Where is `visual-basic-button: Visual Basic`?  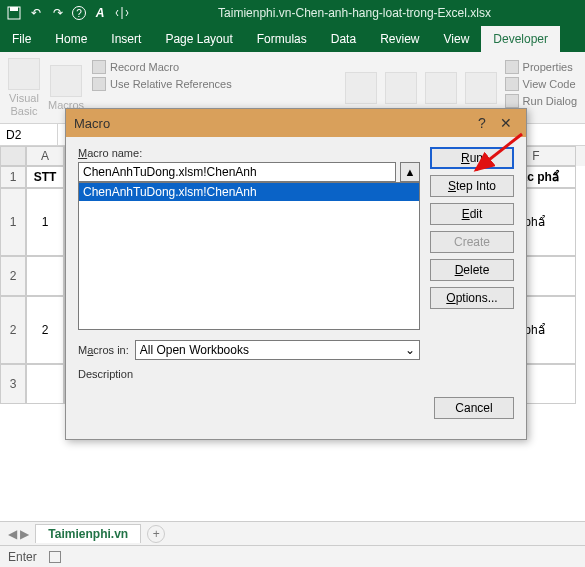
visual-basic-button: Visual Basic is located at coordinates (24, 88).